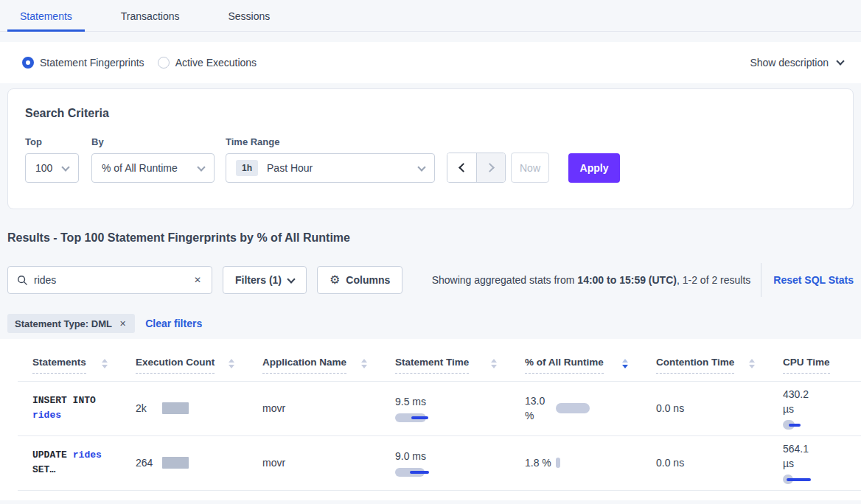 Image resolution: width=861 pixels, height=504 pixels. I want to click on pct-runtime-cell: 13.0%, so click(576, 408).